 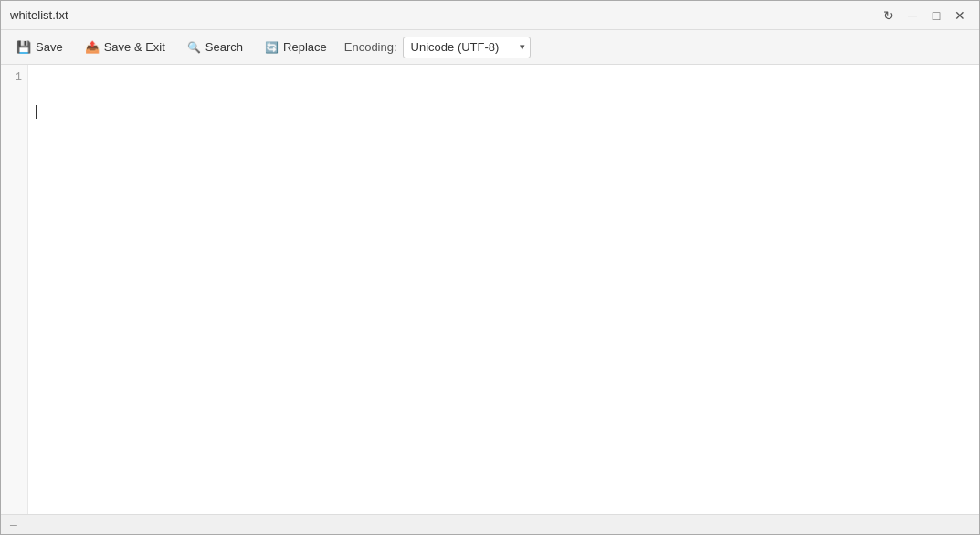 What do you see at coordinates (135, 47) in the screenshot?
I see `save-exit-label: Save & Exit` at bounding box center [135, 47].